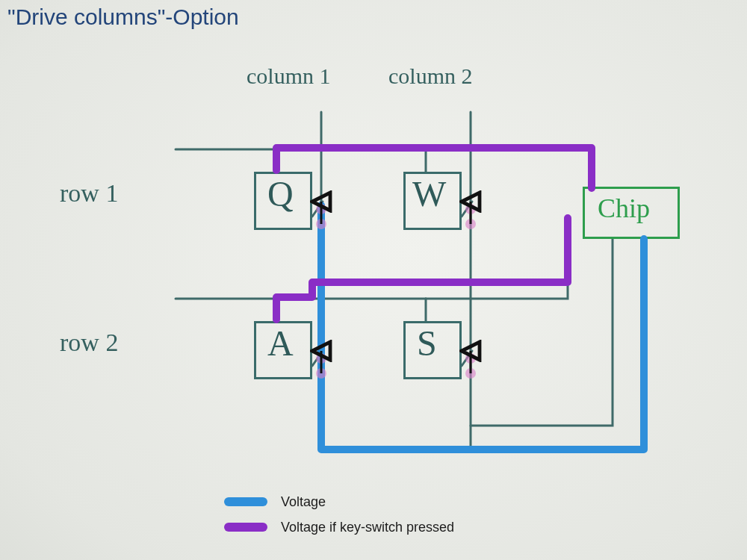 The image size is (747, 560). Describe the element at coordinates (303, 502) in the screenshot. I see `legend-voltage-label: Voltage` at that location.